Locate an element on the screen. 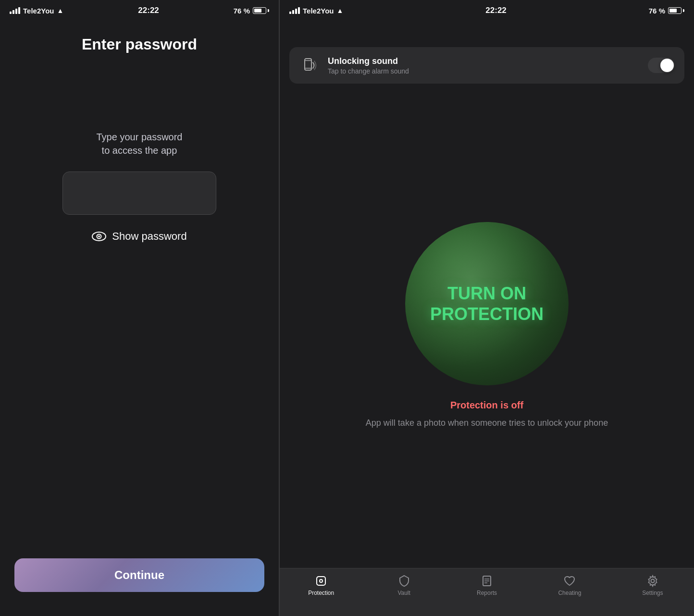 The width and height of the screenshot is (694, 616). tab-vault: Vault is located at coordinates (404, 585).